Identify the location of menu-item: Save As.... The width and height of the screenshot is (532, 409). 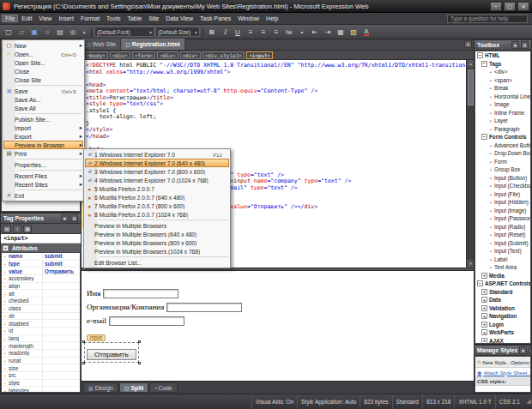
(43, 99).